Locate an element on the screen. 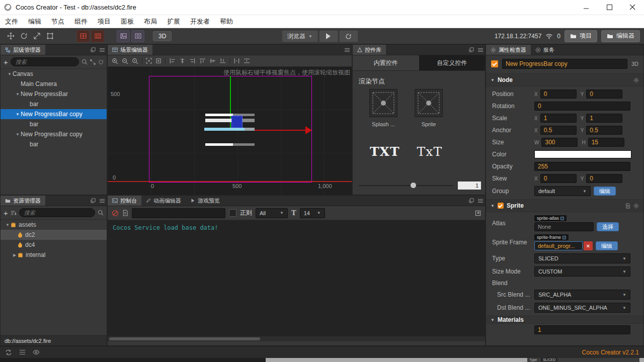 The height and width of the screenshot is (362, 644). materials-size-input is located at coordinates (583, 330).